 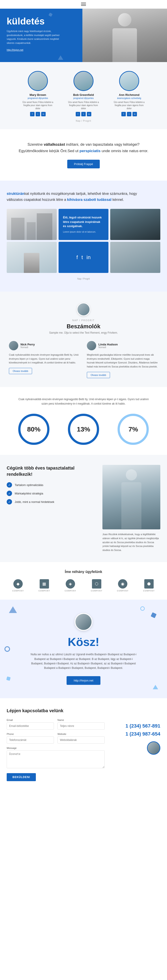 What do you see at coordinates (81, 740) in the screenshot?
I see `website-input` at bounding box center [81, 740].